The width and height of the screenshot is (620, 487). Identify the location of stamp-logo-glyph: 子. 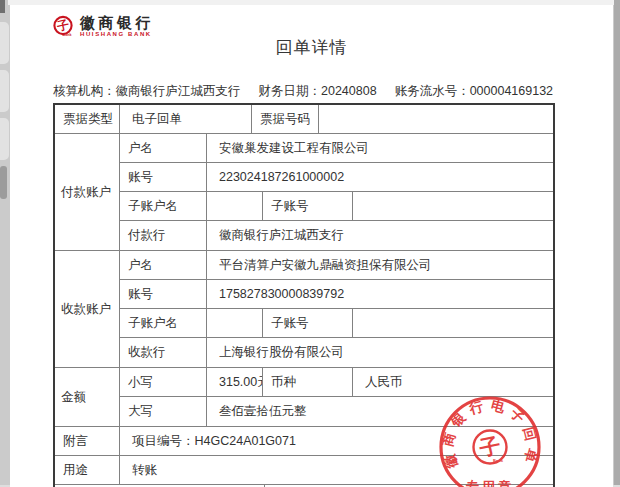
(489, 446).